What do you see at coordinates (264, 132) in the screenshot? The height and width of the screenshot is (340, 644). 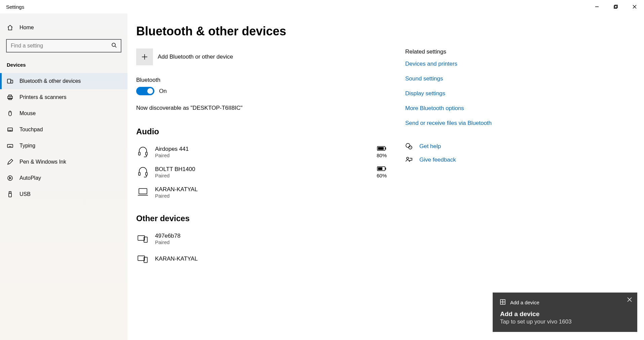 I see `section-audio-title: Audio` at bounding box center [264, 132].